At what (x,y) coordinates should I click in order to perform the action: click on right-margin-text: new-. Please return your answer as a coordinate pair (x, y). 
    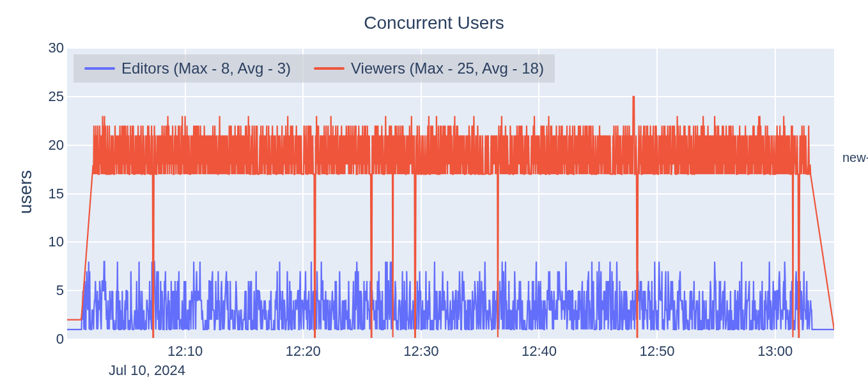
    Looking at the image, I should click on (855, 157).